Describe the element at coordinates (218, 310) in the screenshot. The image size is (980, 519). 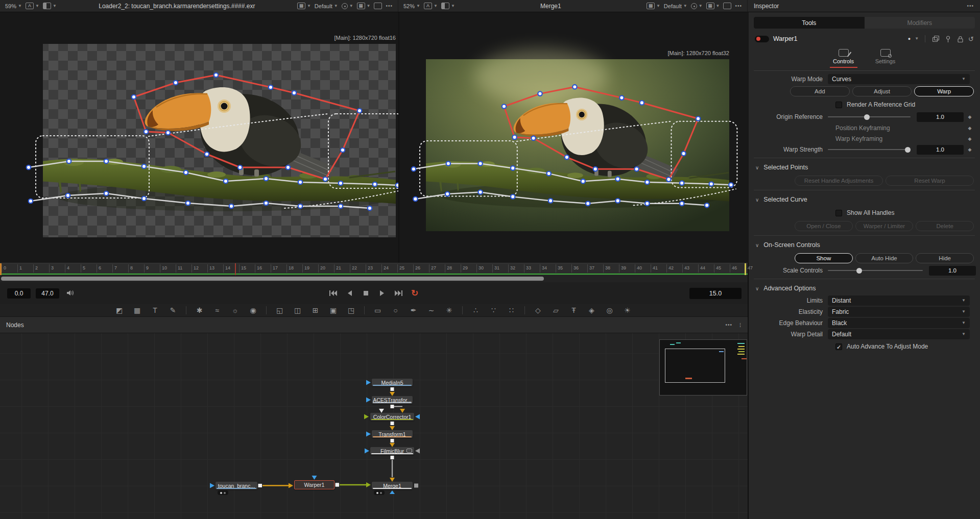
I see `color-curves-icon: ≈` at that location.